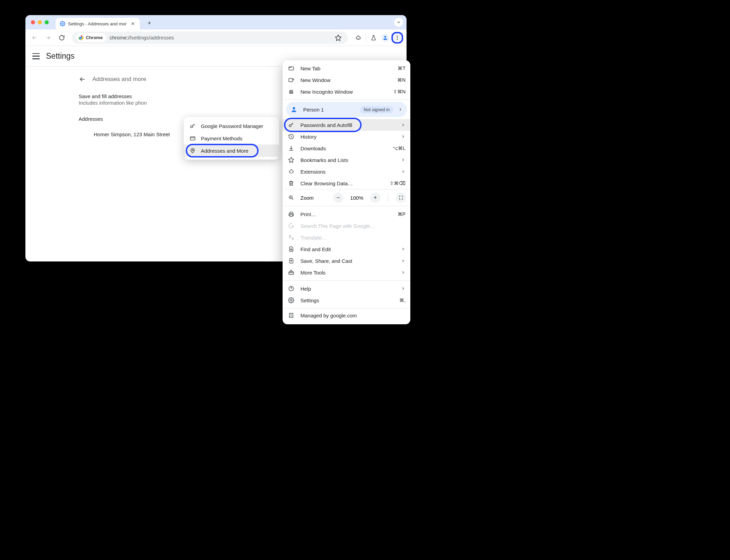  I want to click on star-icon, so click(291, 160).